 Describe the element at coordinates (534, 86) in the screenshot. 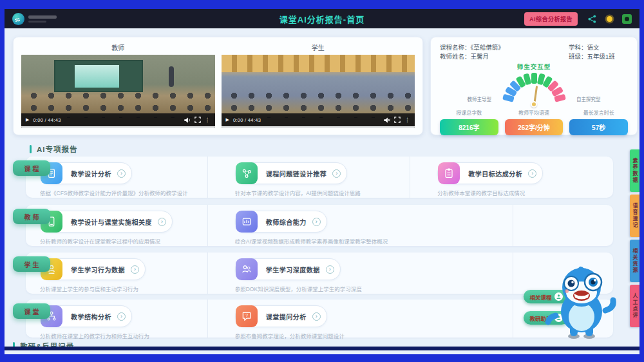

I see `course-info-panel: 课程名称：《草船借箭》 学科：语文 教师姓名：王馨月 班级：五年级1班 师生交互…` at that location.